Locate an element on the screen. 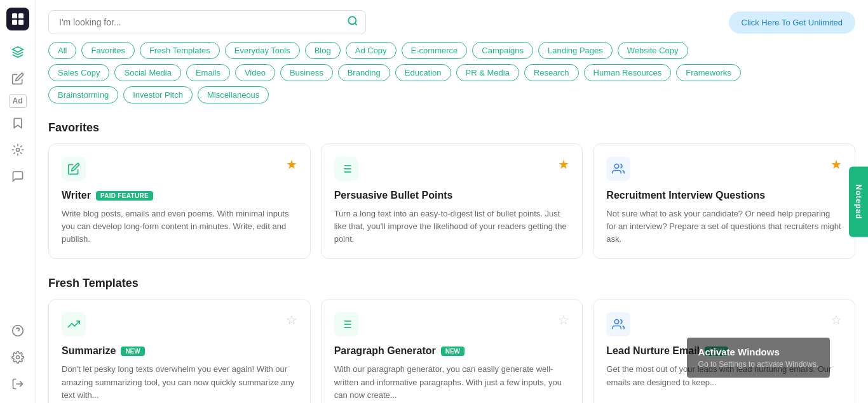 The width and height of the screenshot is (868, 403). settings-icon is located at coordinates (18, 357).